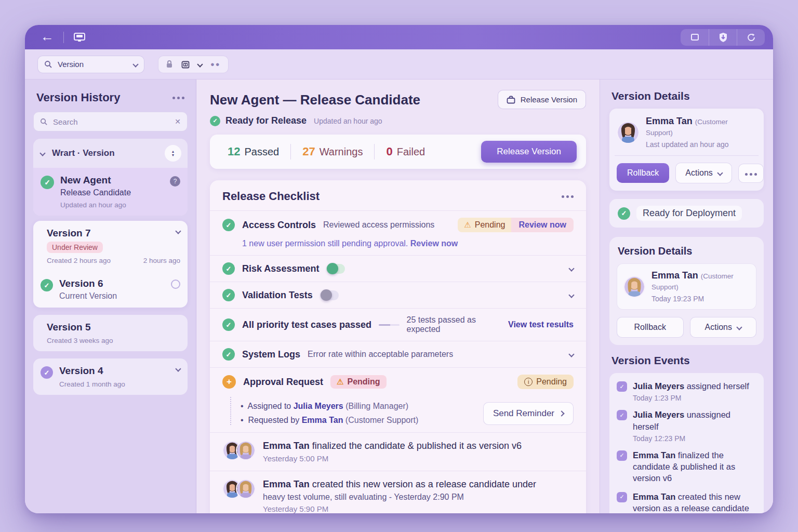  Describe the element at coordinates (78, 98) in the screenshot. I see `sidebar-title: Version History` at that location.